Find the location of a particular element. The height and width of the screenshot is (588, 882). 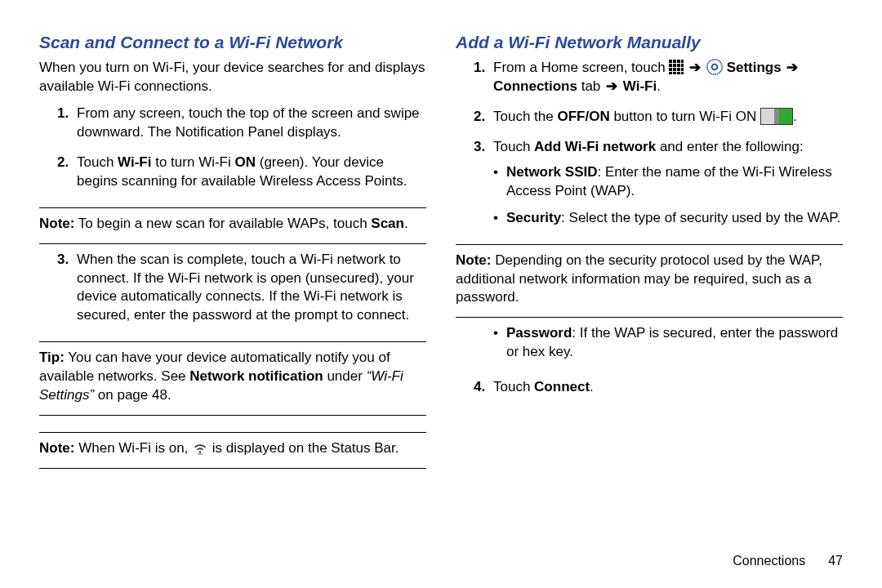

right-heading: Add a Wi-Fi Network Manually is located at coordinates (649, 42).